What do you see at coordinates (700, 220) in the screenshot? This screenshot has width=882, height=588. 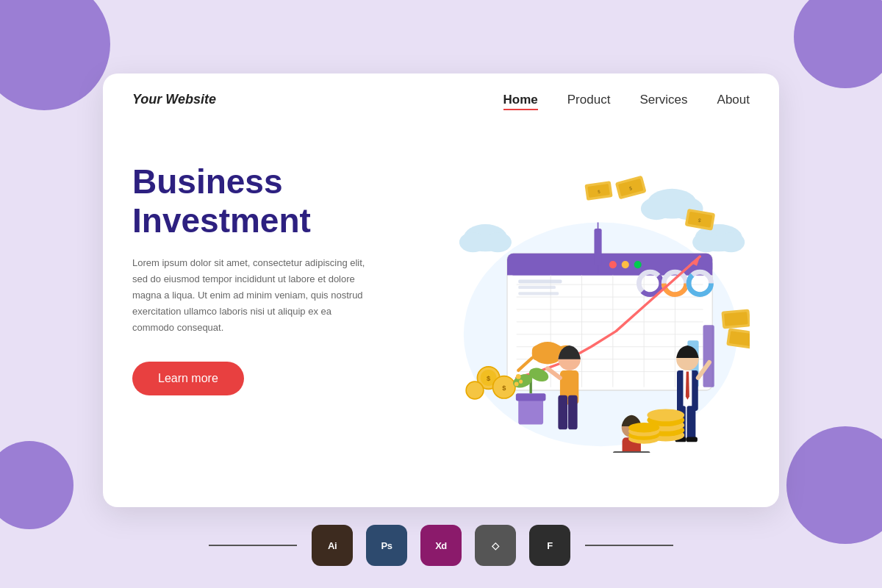 I see `money-bill-2: $` at bounding box center [700, 220].